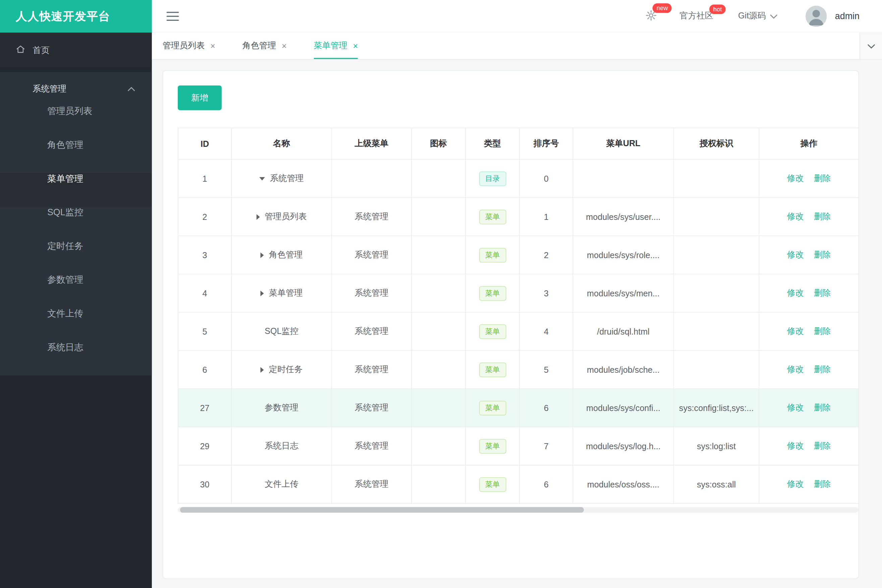  I want to click on chevron-up-icon, so click(131, 88).